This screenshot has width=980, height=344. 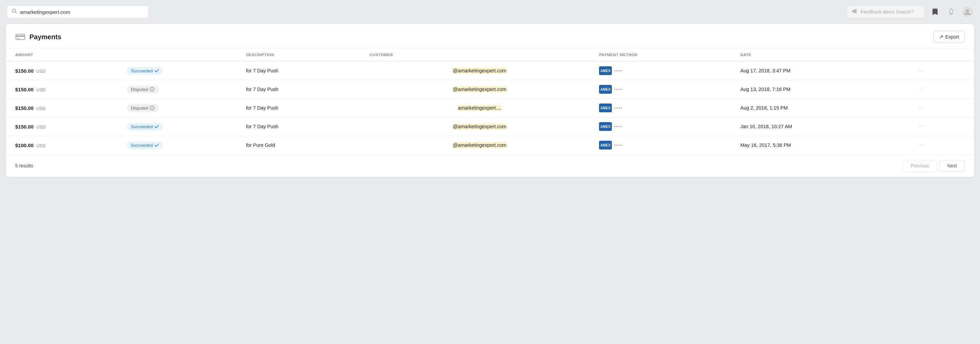 I want to click on results-count: 5 results, so click(x=24, y=166).